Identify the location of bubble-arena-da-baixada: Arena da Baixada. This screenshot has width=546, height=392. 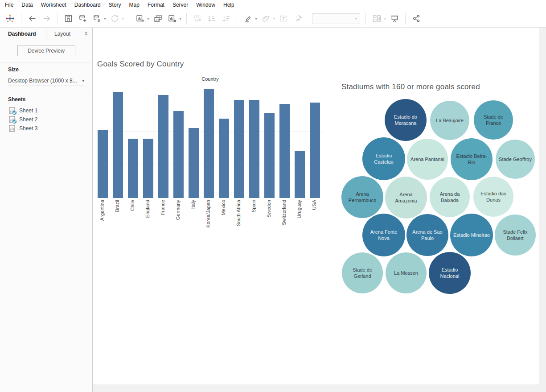
(450, 197).